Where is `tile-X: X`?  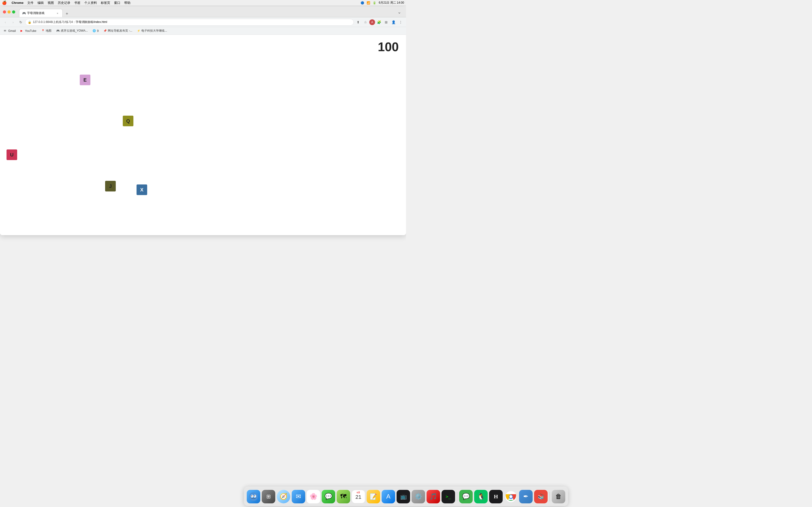 tile-X: X is located at coordinates (142, 190).